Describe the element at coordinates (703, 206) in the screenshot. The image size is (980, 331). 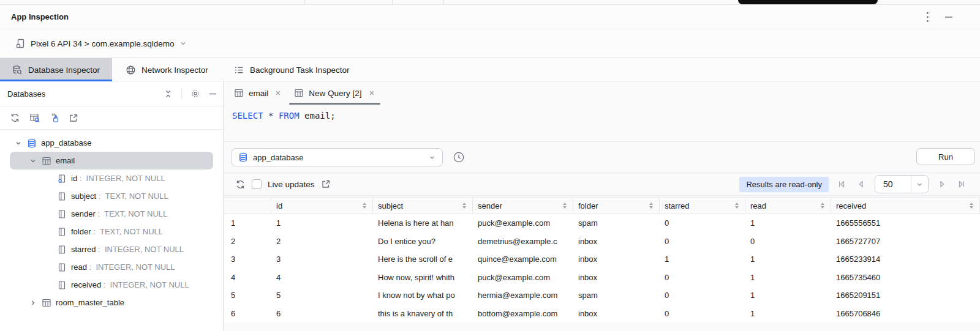
I see `column-header-starred: starred` at that location.